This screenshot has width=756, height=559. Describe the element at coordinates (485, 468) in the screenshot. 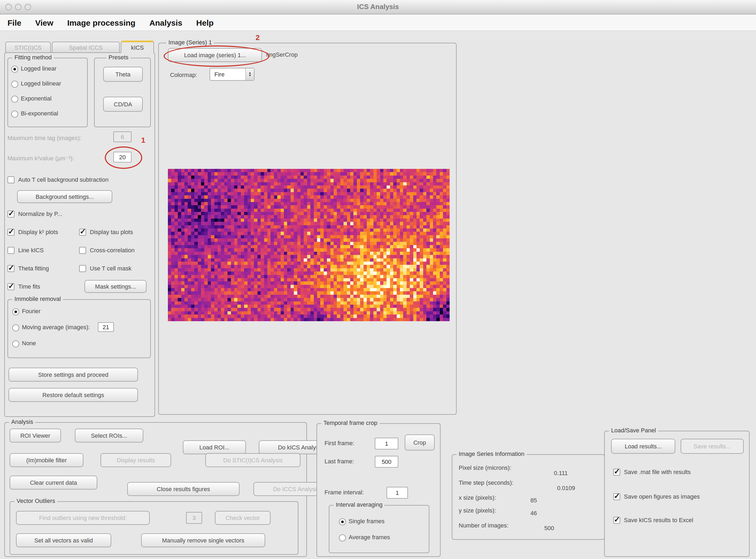

I see `pixel-size-label: Pixel size (microns):` at that location.